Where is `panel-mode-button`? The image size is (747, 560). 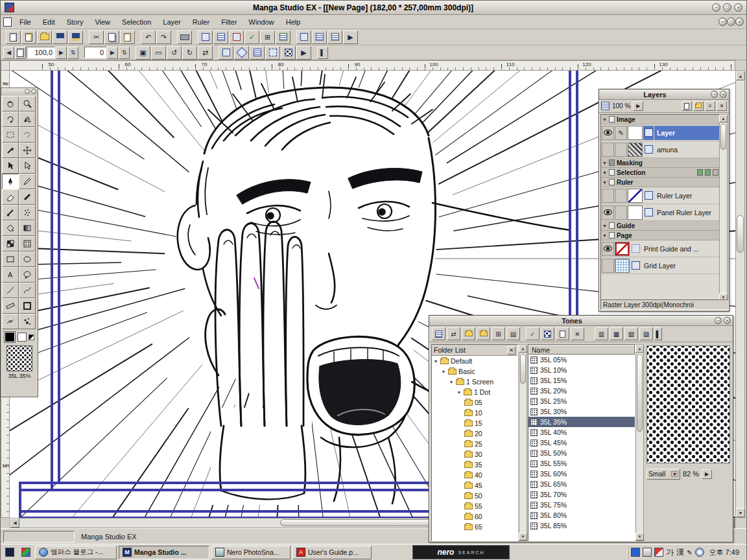
panel-mode-button is located at coordinates (236, 38).